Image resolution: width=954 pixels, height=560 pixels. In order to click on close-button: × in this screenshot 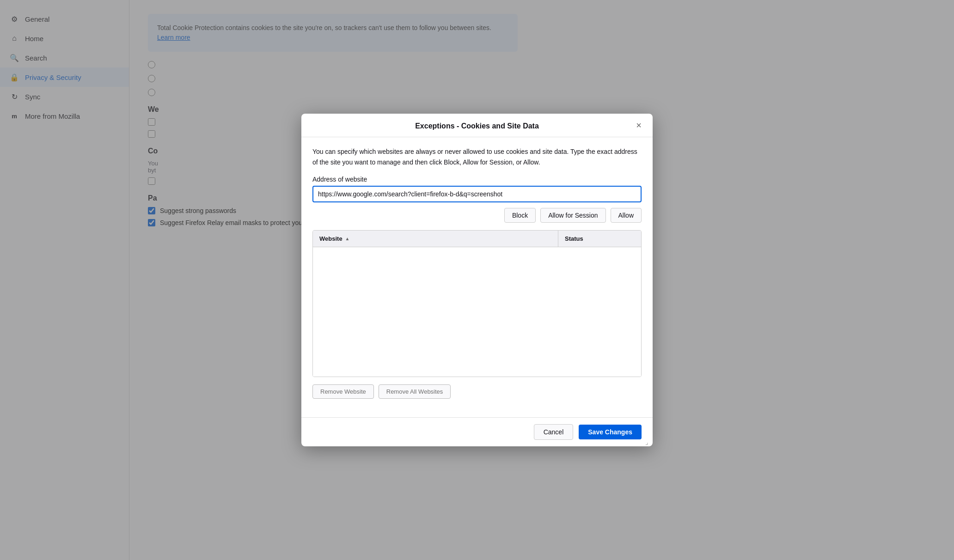, I will do `click(639, 125)`.